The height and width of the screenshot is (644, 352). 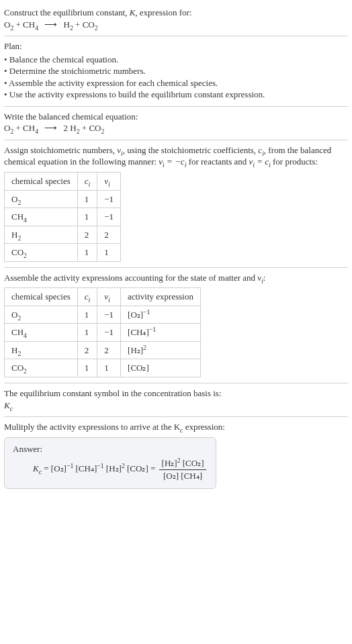 What do you see at coordinates (176, 394) in the screenshot?
I see `kc-line: The equilibrium constant symbol in the c…` at bounding box center [176, 394].